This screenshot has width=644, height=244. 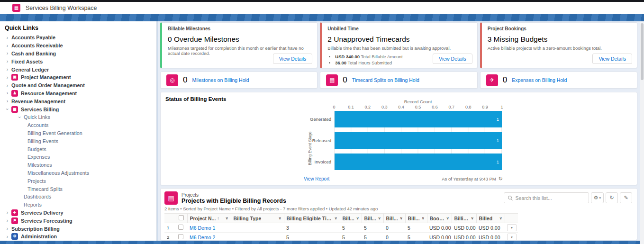 I want to click on bullet-label: Total Hours Submitted, so click(x=369, y=63).